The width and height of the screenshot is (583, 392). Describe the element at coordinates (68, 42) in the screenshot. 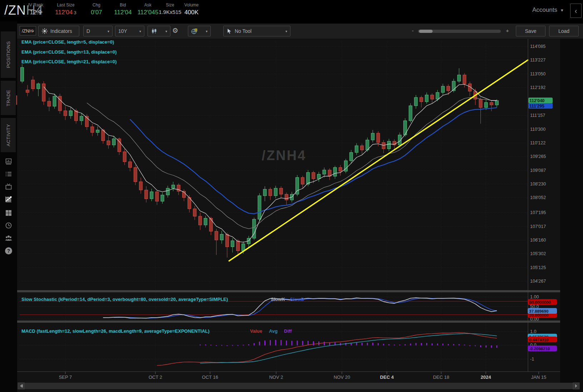

I see `ema-label: EMA (price=CLOSE, length=5, displace=0)` at that location.